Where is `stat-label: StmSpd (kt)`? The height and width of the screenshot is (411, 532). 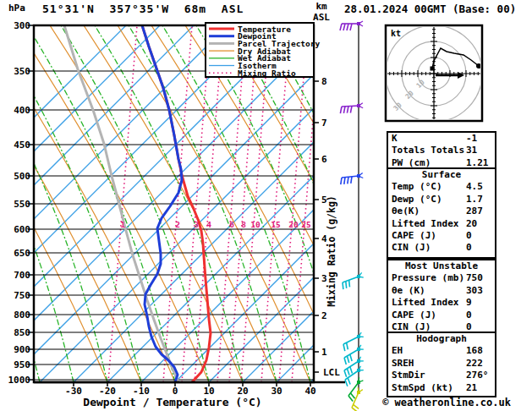 stat-label: StmSpd (kt) is located at coordinates (423, 387).